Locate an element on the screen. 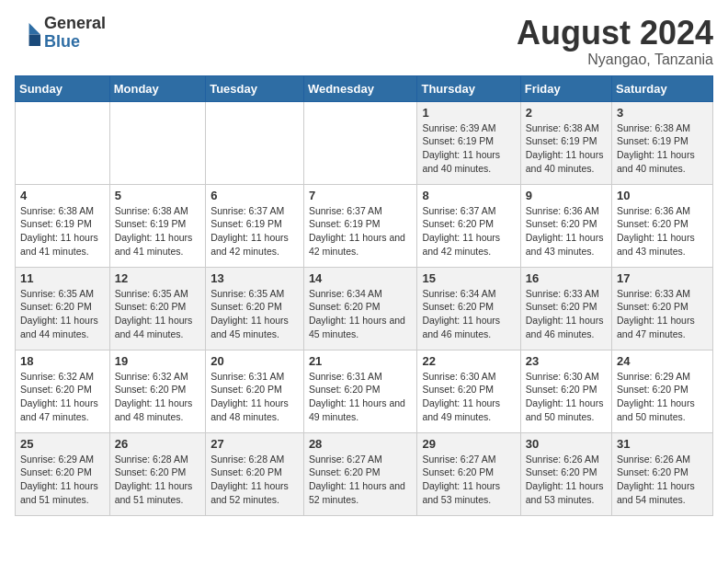  day-content: Sunrise: 6:36 AM Sunset: 6:20 PM Dayligh… is located at coordinates (662, 232).